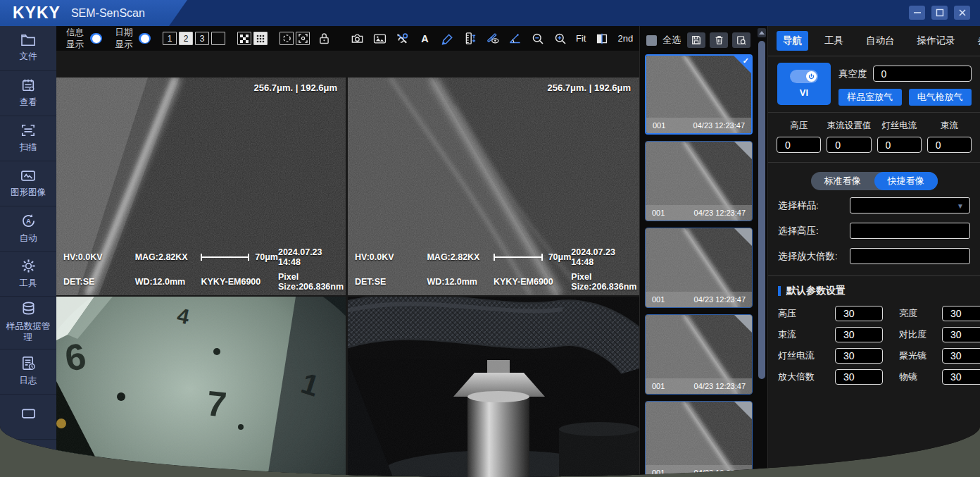  Describe the element at coordinates (28, 323) in the screenshot. I see `sidebar-item-sample-data: 样品数据管理` at that location.